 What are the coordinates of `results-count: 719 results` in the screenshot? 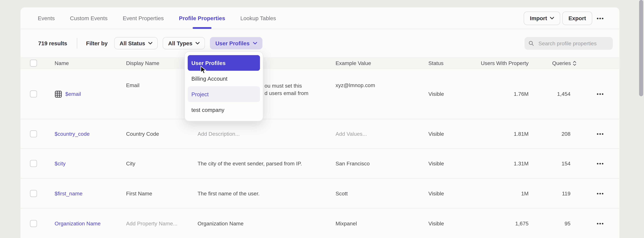 It's located at (53, 43).